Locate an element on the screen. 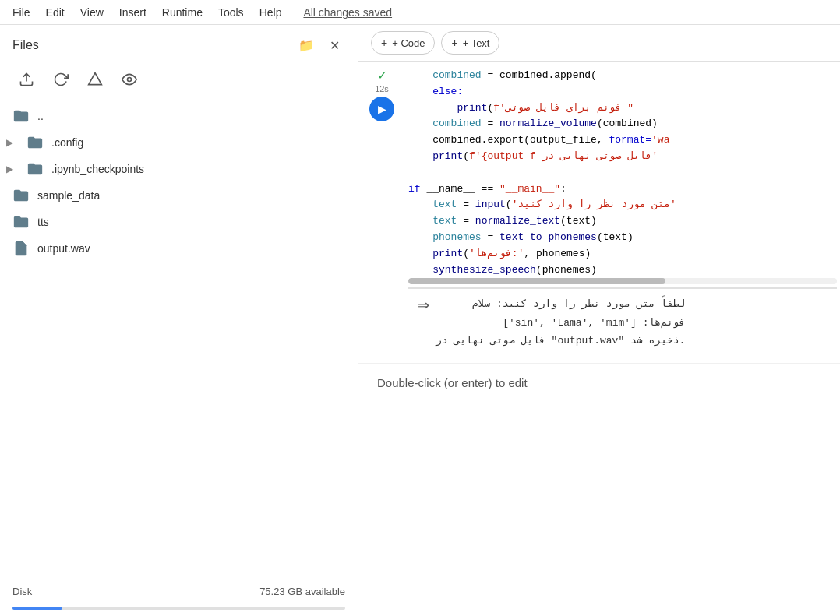  file-toolbar is located at coordinates (179, 83).